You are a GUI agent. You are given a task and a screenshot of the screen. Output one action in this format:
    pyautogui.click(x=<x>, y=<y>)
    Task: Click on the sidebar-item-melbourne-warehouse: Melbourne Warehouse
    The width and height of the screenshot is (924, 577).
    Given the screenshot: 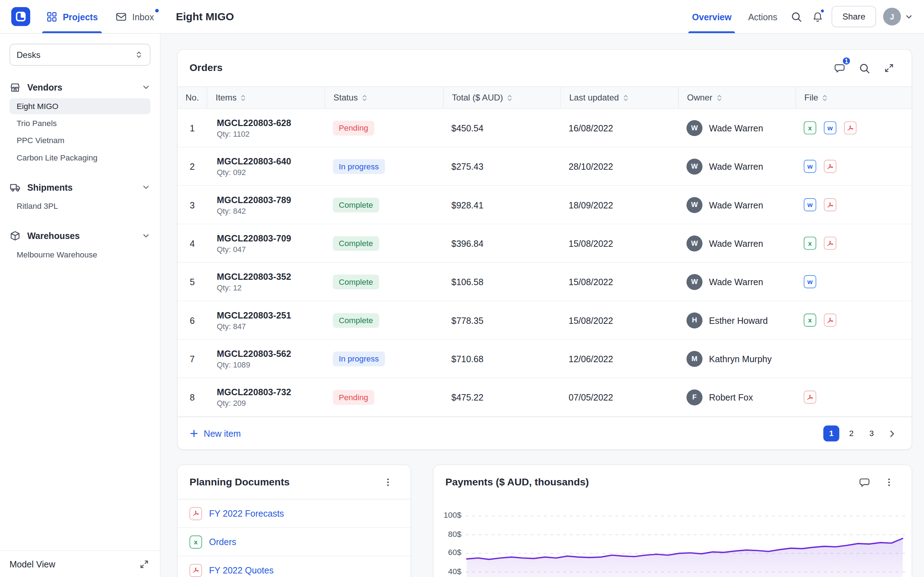 What is the action you would take?
    pyautogui.click(x=80, y=255)
    